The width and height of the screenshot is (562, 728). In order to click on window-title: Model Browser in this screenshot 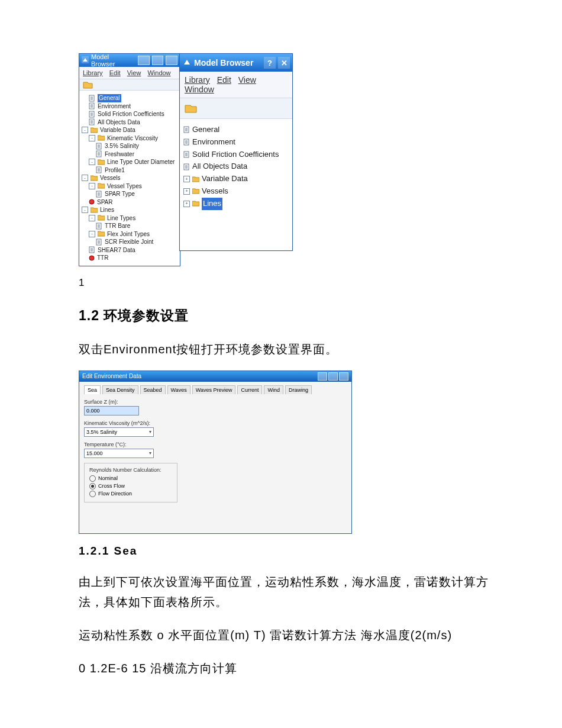, I will do `click(112, 60)`.